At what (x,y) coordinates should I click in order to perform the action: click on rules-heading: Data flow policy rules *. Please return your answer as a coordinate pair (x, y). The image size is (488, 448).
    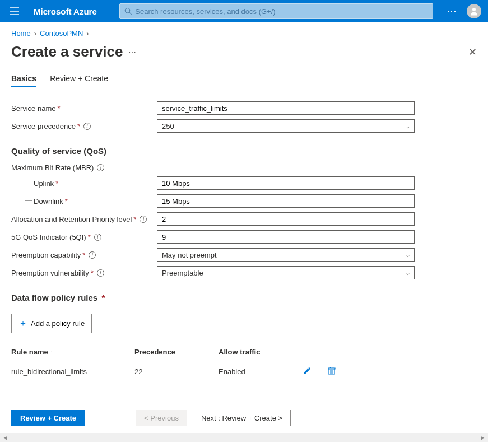
    Looking at the image, I should click on (244, 298).